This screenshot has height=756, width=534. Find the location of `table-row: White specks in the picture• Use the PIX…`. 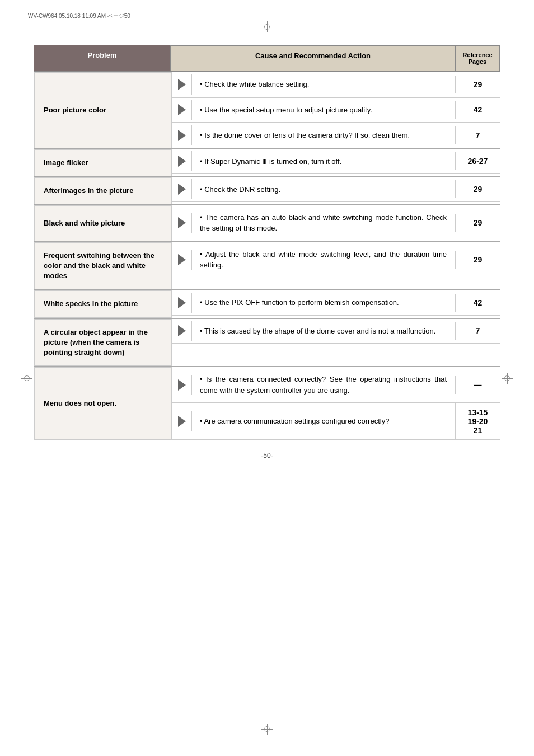

table-row: White specks in the picture• Use the PIX… is located at coordinates (267, 304).